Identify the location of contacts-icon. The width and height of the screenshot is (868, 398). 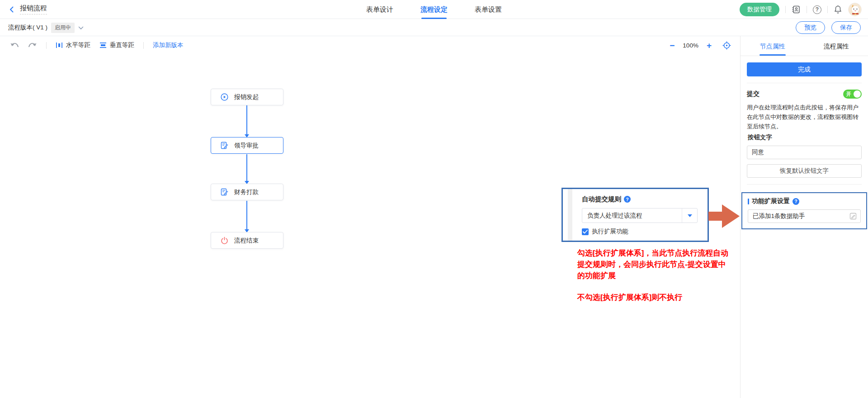
(796, 9).